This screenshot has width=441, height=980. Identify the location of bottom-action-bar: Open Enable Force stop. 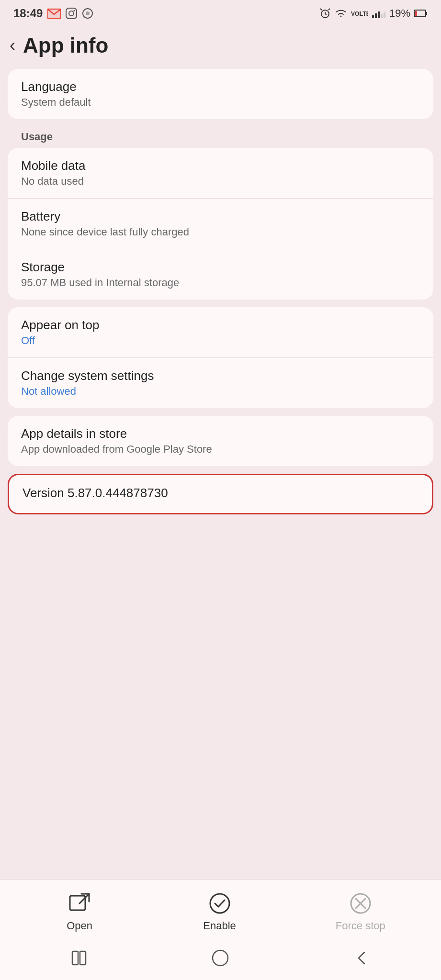
(220, 909).